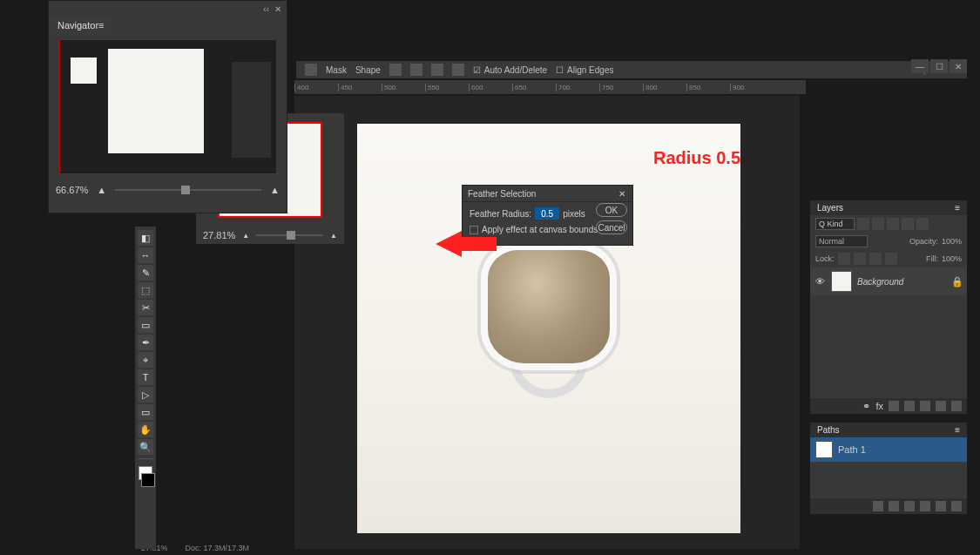 Image resolution: width=980 pixels, height=555 pixels. I want to click on blend-mode-dropdown: Normal, so click(841, 241).